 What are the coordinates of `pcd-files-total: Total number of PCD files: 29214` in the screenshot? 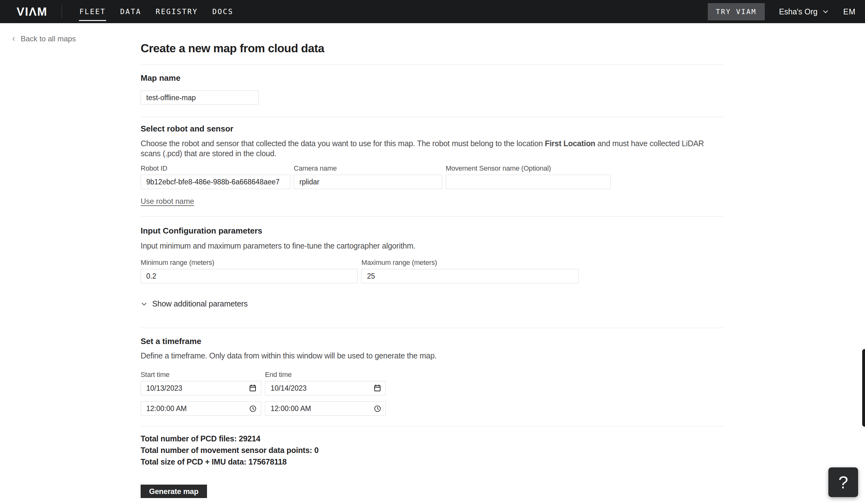 It's located at (432, 438).